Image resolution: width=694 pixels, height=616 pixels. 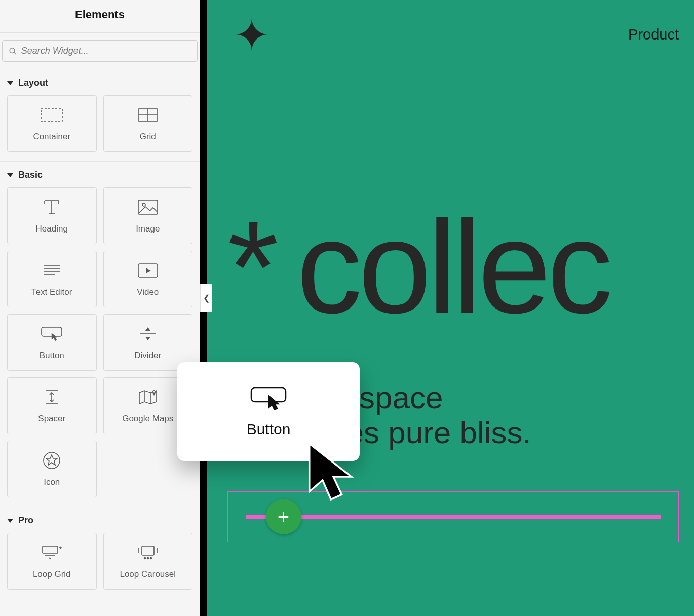 I want to click on section-header-pro: Pro, so click(x=100, y=520).